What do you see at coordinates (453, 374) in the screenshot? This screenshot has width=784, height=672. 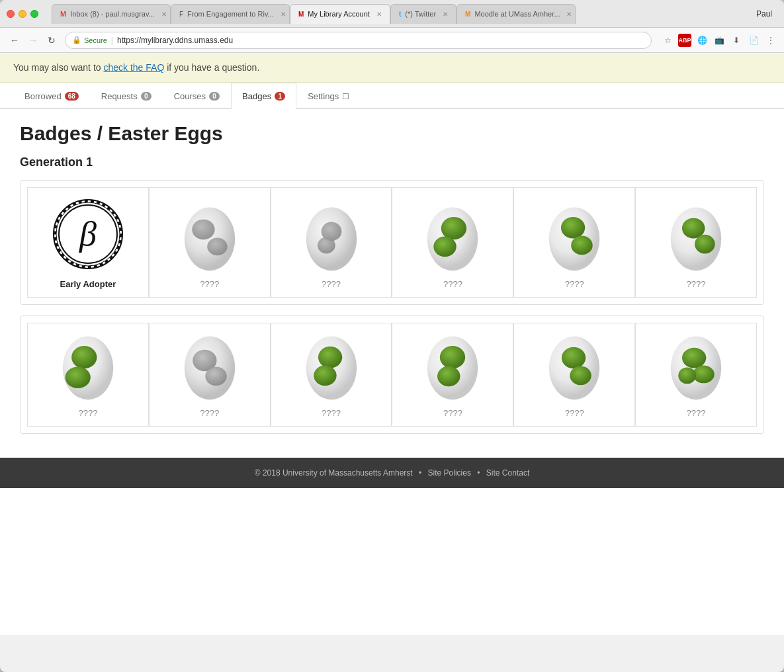 I see `egg-cell-2-4: ????` at bounding box center [453, 374].